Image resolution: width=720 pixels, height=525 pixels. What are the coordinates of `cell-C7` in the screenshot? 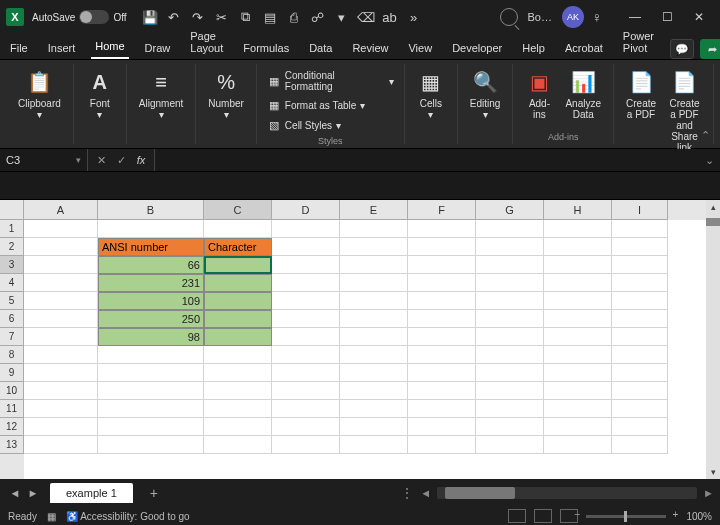 It's located at (238, 337).